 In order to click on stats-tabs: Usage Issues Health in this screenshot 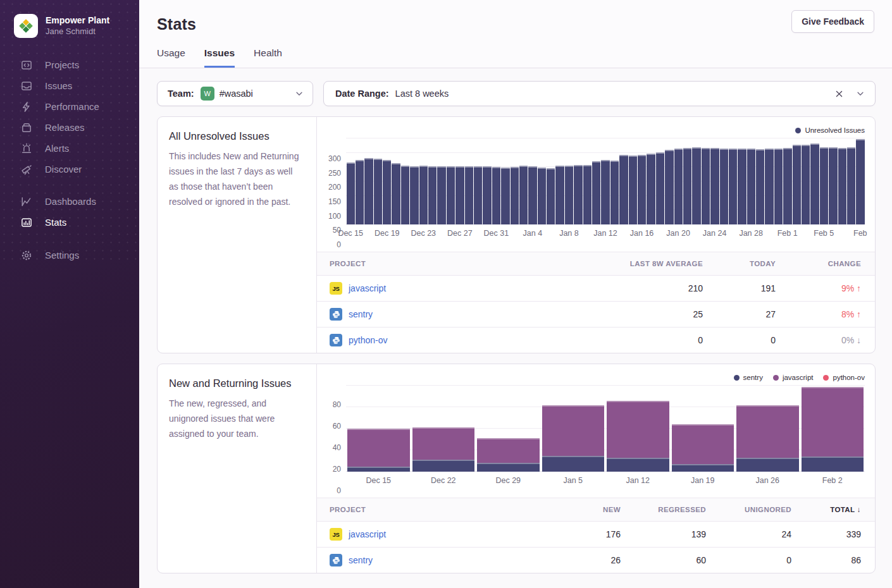, I will do `click(516, 58)`.